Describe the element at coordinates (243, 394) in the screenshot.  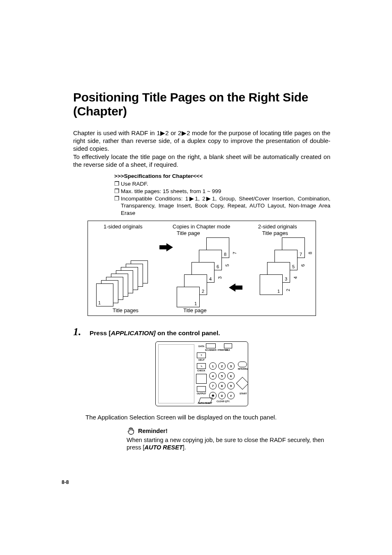
I see `panel-label-start: START` at that location.